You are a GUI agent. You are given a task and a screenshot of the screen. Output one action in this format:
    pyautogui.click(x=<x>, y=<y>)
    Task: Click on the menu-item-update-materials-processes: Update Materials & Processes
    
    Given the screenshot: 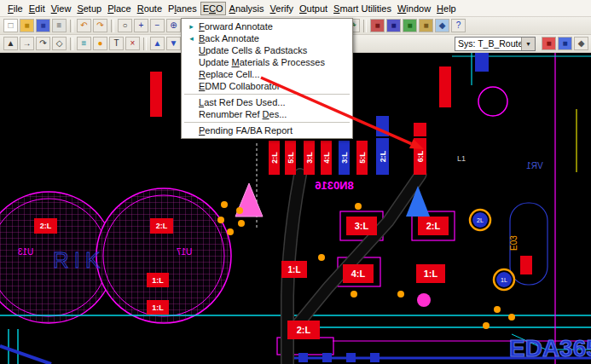 What is the action you would take?
    pyautogui.click(x=267, y=62)
    